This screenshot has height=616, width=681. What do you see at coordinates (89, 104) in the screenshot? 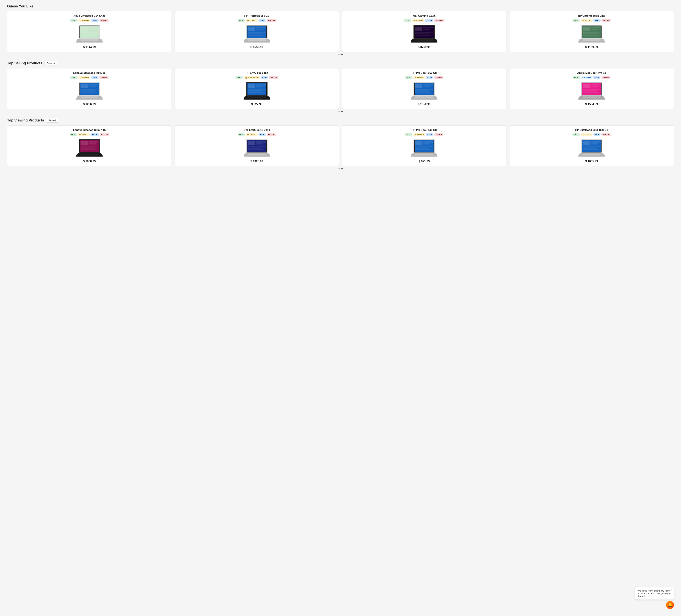
I see `product-price: $ 1286.99` at bounding box center [89, 104].